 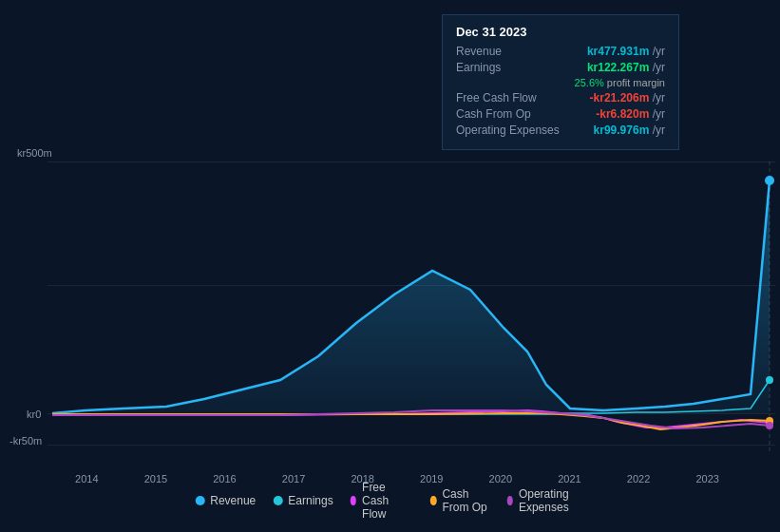 I want to click on earnings-dot, so click(x=770, y=380).